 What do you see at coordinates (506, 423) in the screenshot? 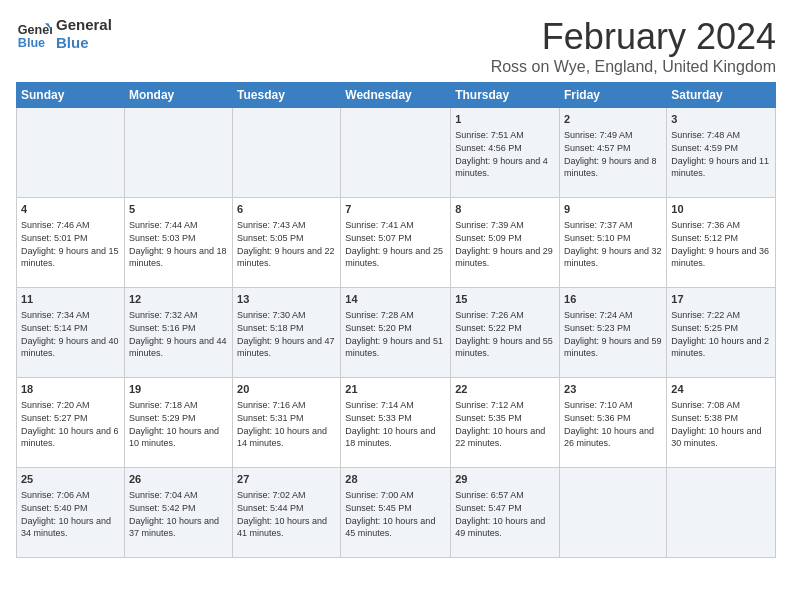
I see `calendar-cell: 22Sunrise: 7:12 AM Sunset: 5:35 PM Dayli…` at bounding box center [506, 423].